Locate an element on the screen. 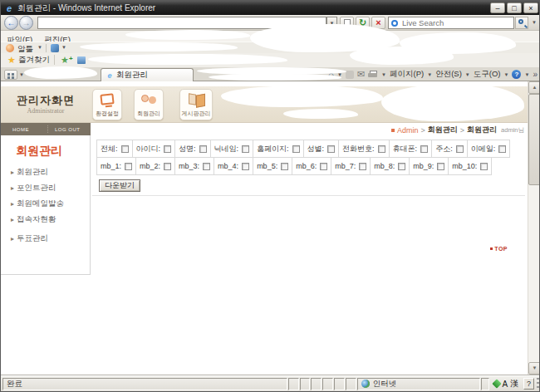 Image resolution: width=540 pixels, height=392 pixels. toolbar-separator is located at coordinates (55, 60).